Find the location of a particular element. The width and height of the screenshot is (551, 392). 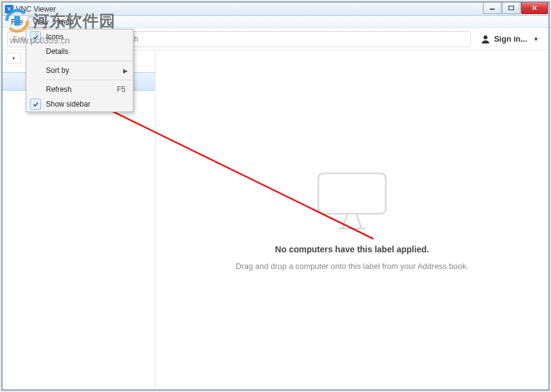

menu-file: File is located at coordinates (17, 22).